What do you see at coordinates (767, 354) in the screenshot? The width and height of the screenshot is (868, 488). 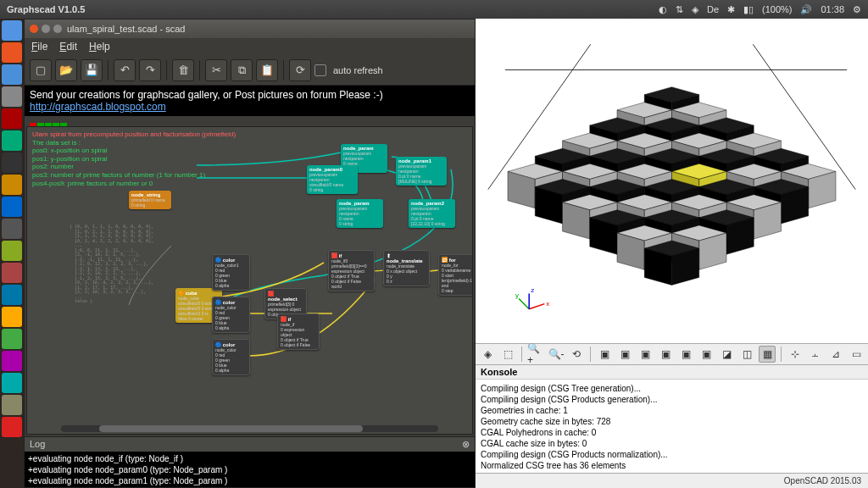 I see `perspective-button: ▦` at bounding box center [767, 354].